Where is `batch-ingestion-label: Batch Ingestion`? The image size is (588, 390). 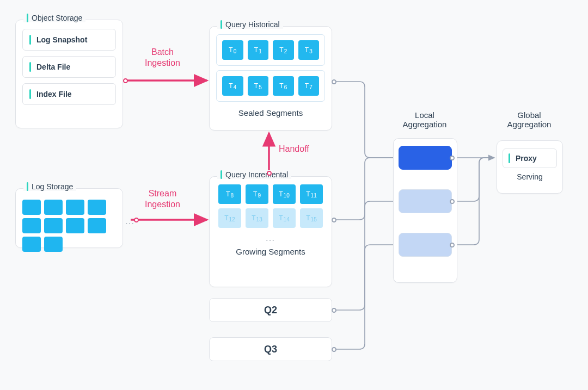
batch-ingestion-label: Batch Ingestion is located at coordinates (162, 58).